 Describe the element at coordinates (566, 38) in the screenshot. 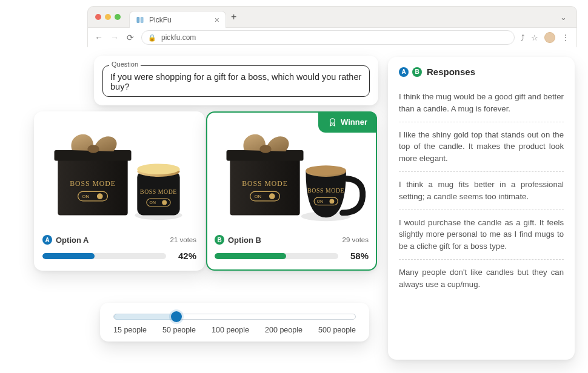

I see `menu-icon: ⋮` at that location.